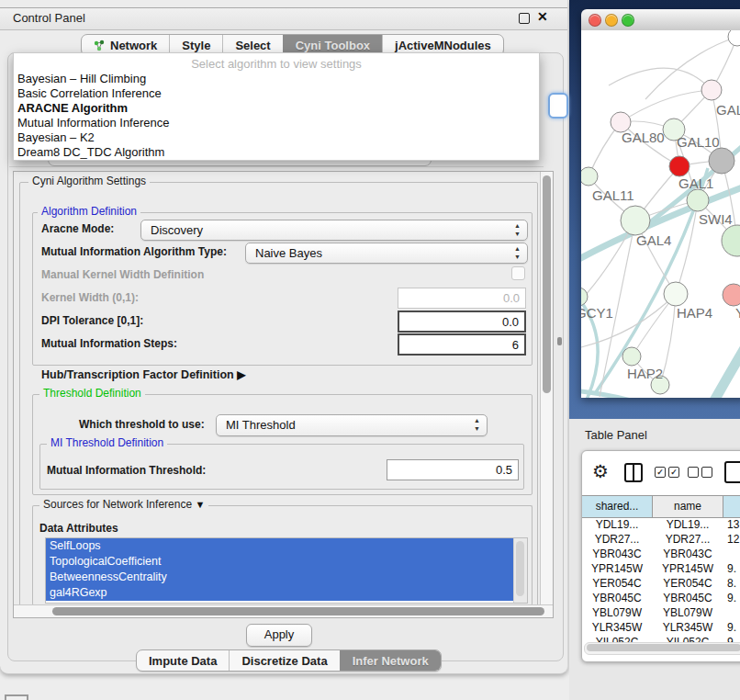 Image resolution: width=740 pixels, height=700 pixels. I want to click on attribute-item: gal4RGexp, so click(280, 593).